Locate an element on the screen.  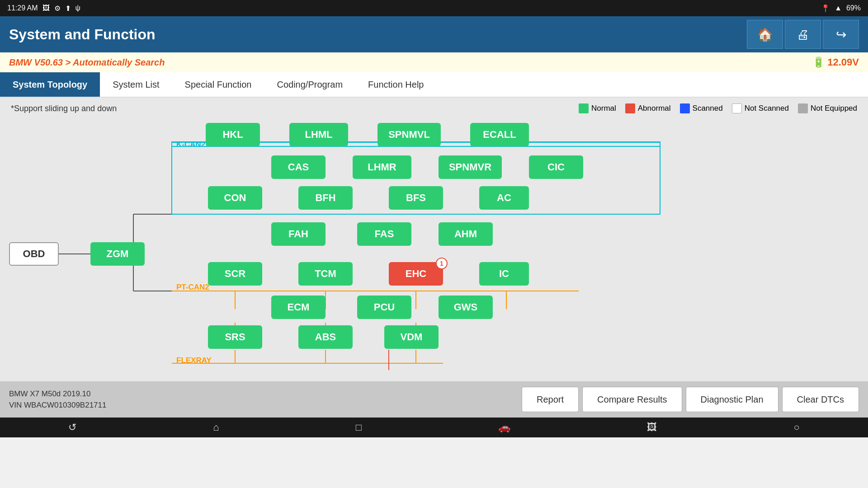
action-bar: BMW X7 M50d 2019.10 VIN WBACW010309B2171… is located at coordinates (434, 399).